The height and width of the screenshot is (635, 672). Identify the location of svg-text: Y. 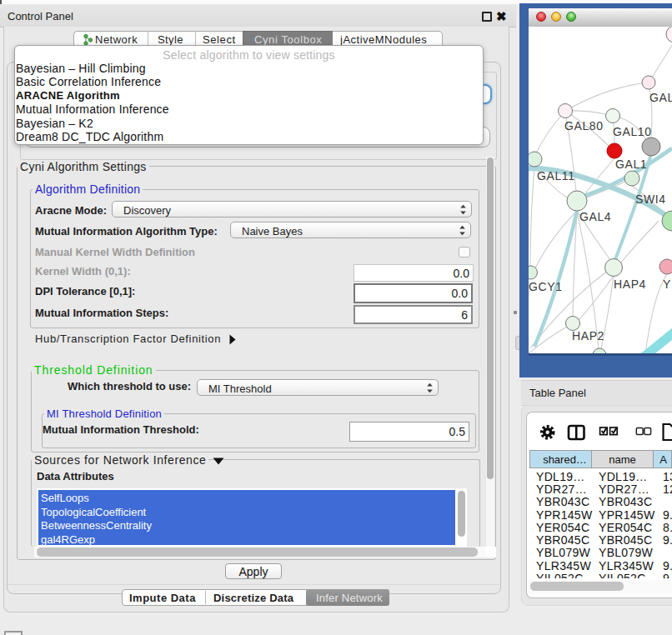
(667, 284).